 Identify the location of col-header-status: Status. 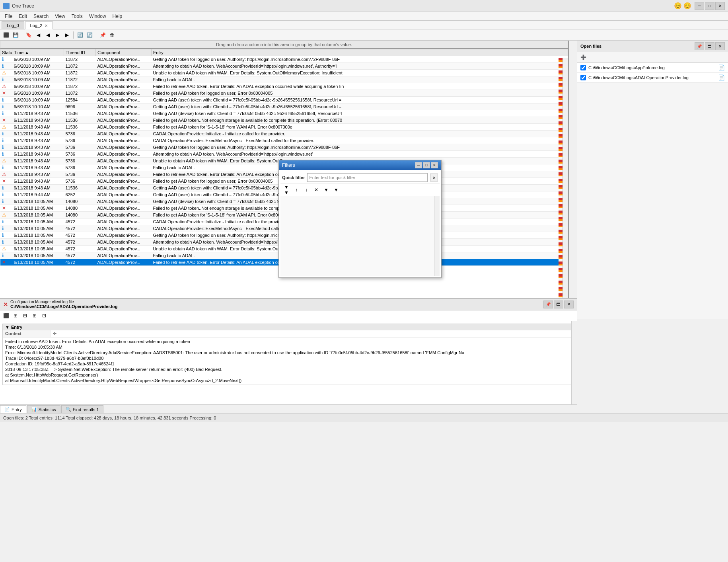
(6, 53).